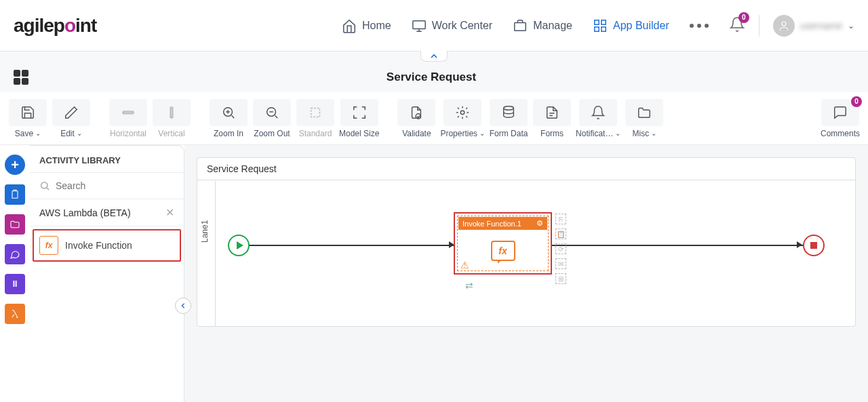 The width and height of the screenshot is (868, 402). I want to click on validate-button: Validate, so click(416, 119).